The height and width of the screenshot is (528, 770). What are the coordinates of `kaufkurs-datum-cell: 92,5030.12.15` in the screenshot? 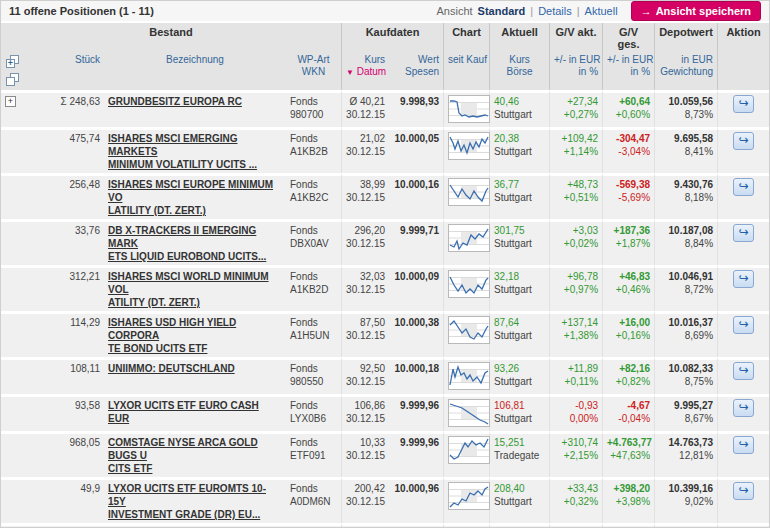 It's located at (365, 376).